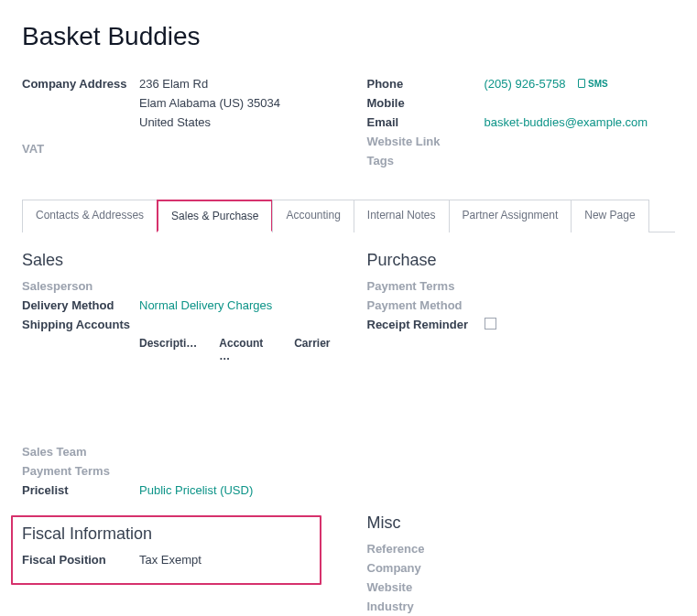 The height and width of the screenshot is (616, 697). What do you see at coordinates (234, 84) in the screenshot?
I see `address-line1: 236 Elam Rd` at bounding box center [234, 84].